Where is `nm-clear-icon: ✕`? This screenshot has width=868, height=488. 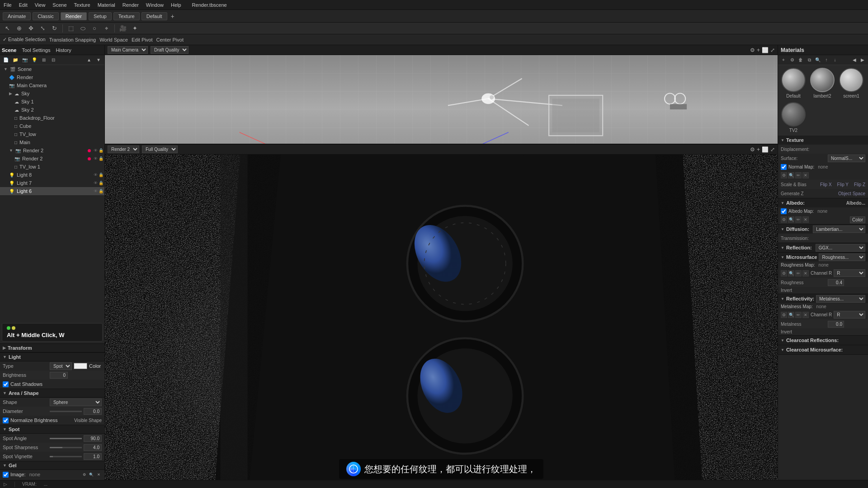
nm-clear-icon: ✕ is located at coordinates (806, 175).